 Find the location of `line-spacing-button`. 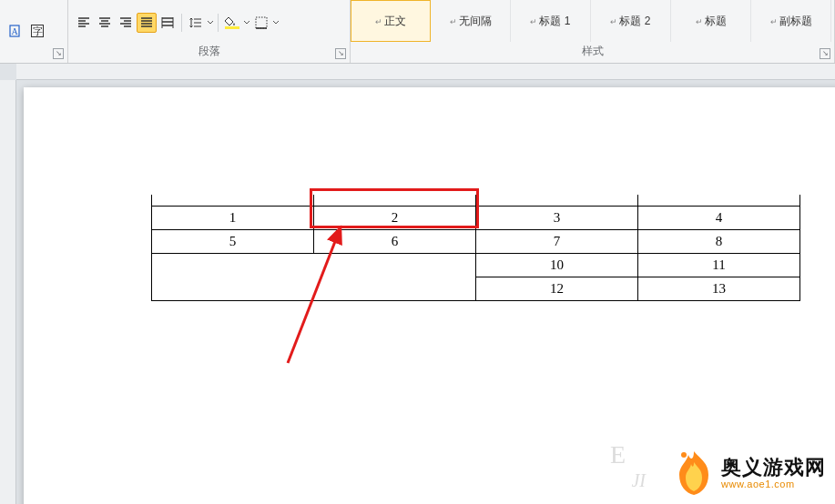

line-spacing-button is located at coordinates (196, 23).